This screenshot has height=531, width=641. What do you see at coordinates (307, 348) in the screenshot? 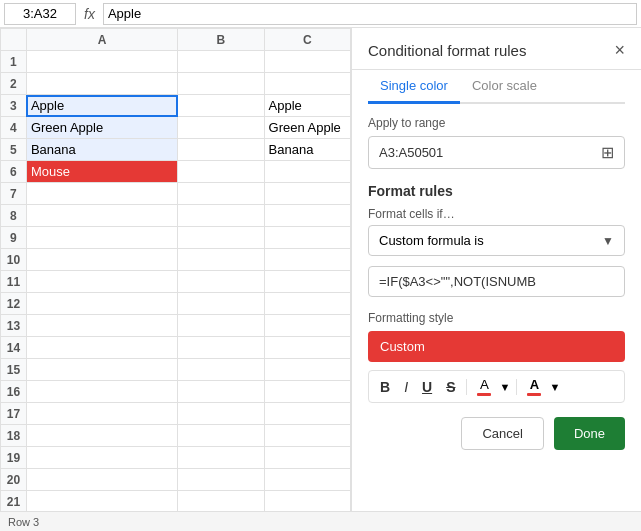
I see `cell-c14` at bounding box center [307, 348].